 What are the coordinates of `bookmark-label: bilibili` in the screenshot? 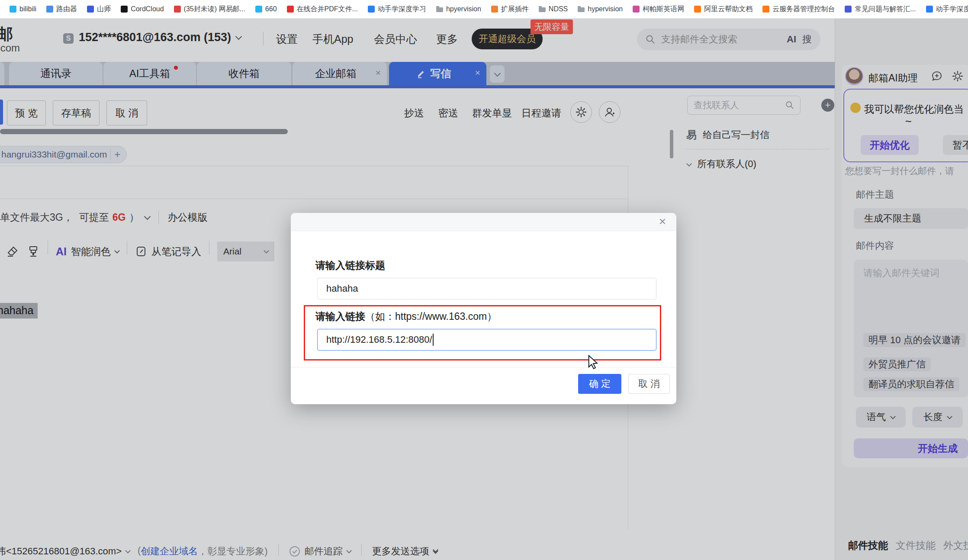 It's located at (28, 9).